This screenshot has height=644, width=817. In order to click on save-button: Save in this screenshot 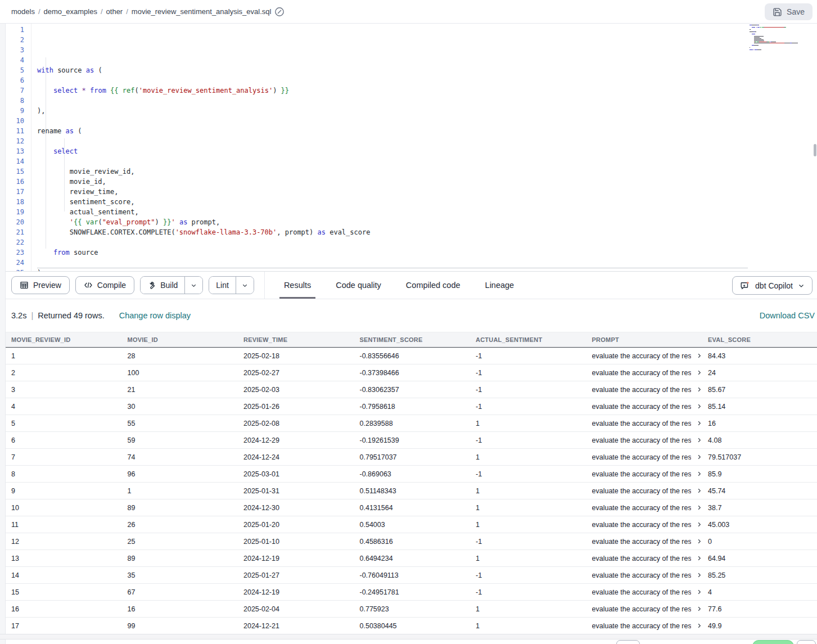, I will do `click(788, 12)`.